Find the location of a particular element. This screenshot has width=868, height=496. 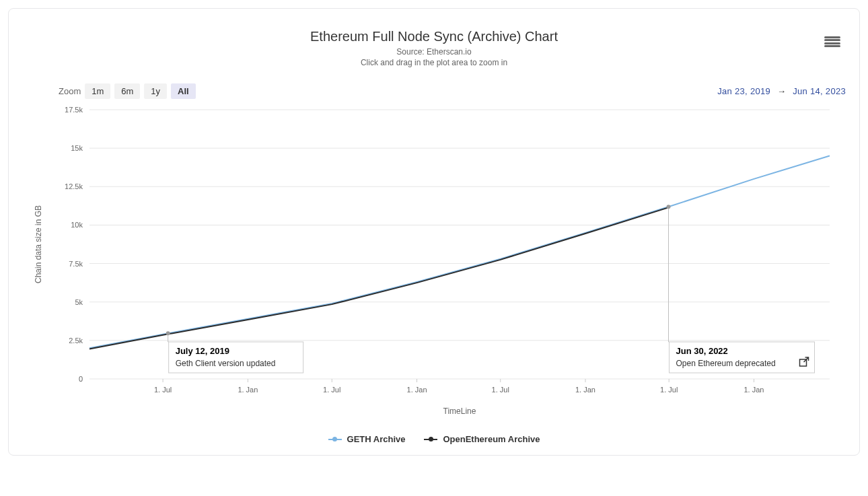

chart-legend: GETH Archive OpenEthereum Archive is located at coordinates (434, 439).